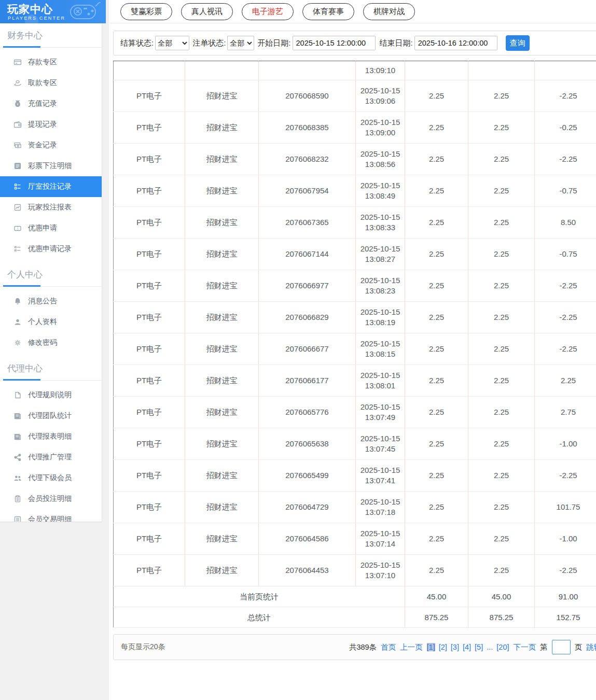 The height and width of the screenshot is (700, 596). I want to click on sidebar-item-label: 玩家投注报表, so click(50, 207).